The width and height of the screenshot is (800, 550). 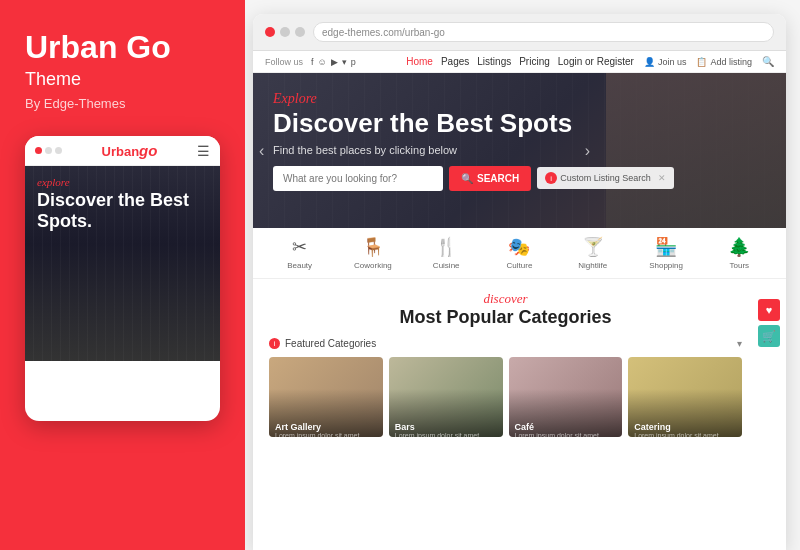 What do you see at coordinates (652, 427) in the screenshot?
I see `catering-label: Catering` at bounding box center [652, 427].